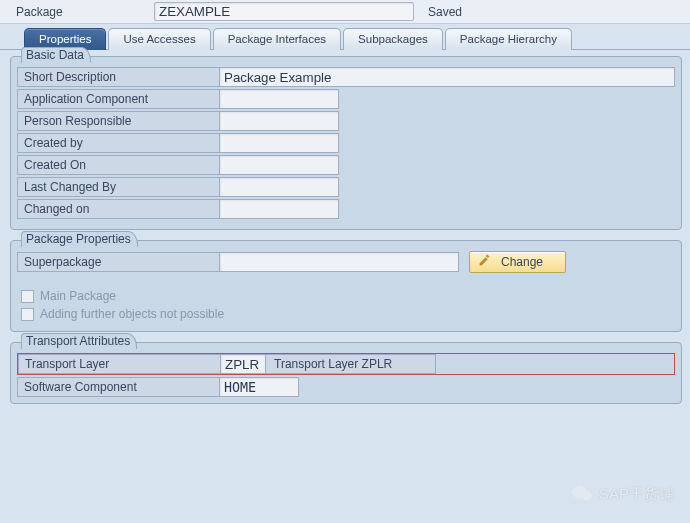 This screenshot has height=523, width=690. I want to click on save-status: Saved, so click(445, 12).